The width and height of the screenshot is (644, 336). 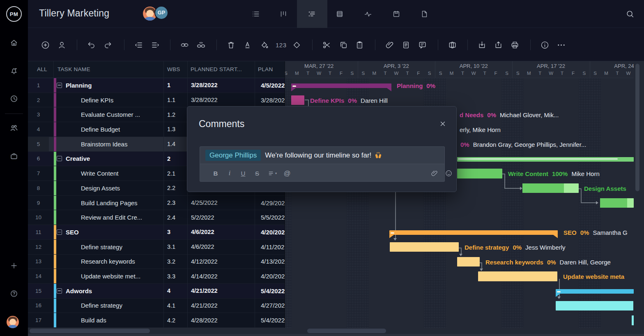 I want to click on wbs-cell: 3.2, so click(x=175, y=262).